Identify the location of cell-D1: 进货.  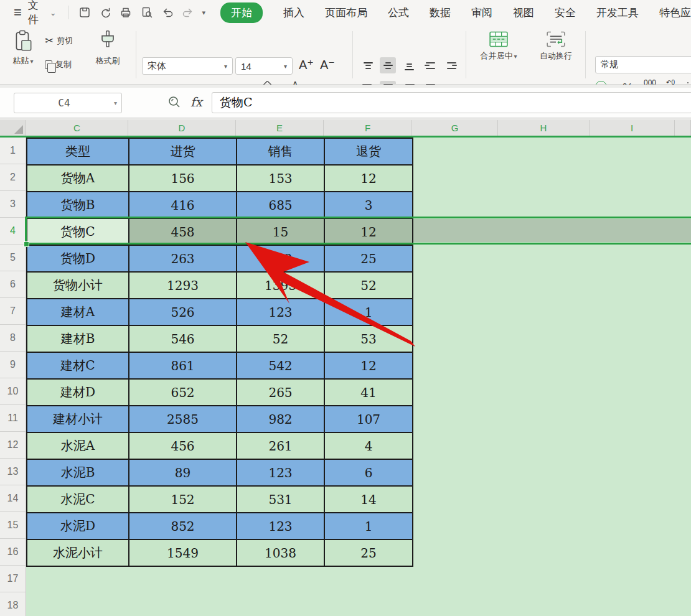
(183, 152).